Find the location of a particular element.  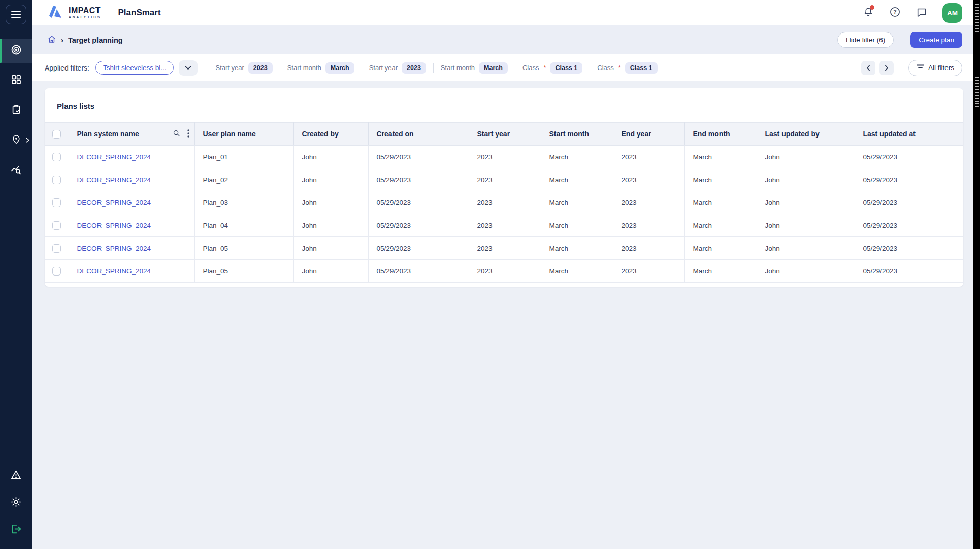

header-divider is located at coordinates (110, 13).